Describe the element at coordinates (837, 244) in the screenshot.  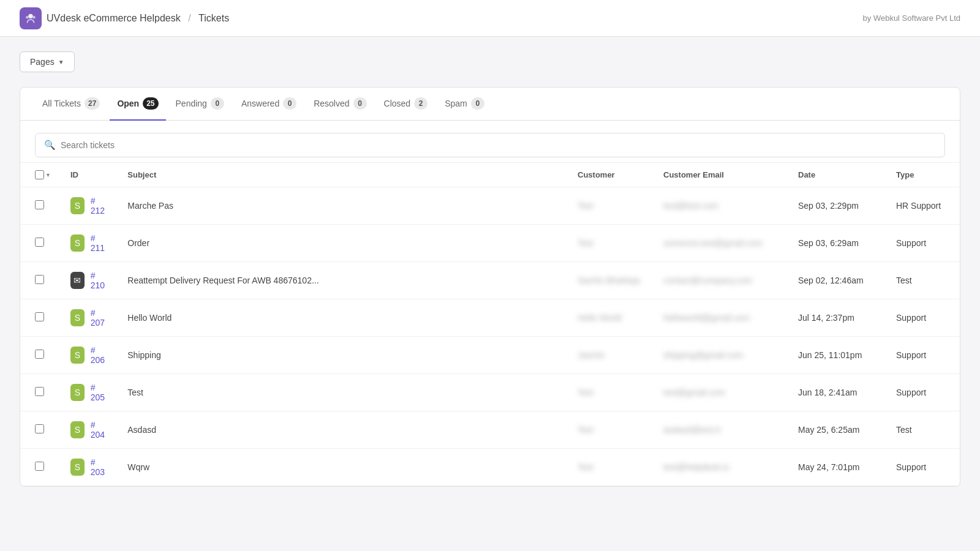
I see `row-date-cell: Sep 03, 6:29am` at that location.